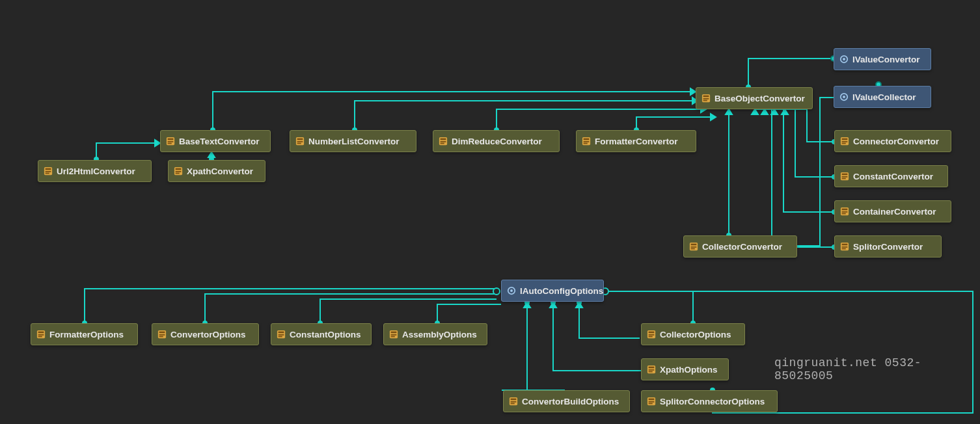 The width and height of the screenshot is (980, 424). Describe the element at coordinates (562, 291) in the screenshot. I see `node-label: IAutoConfigOptions` at that location.